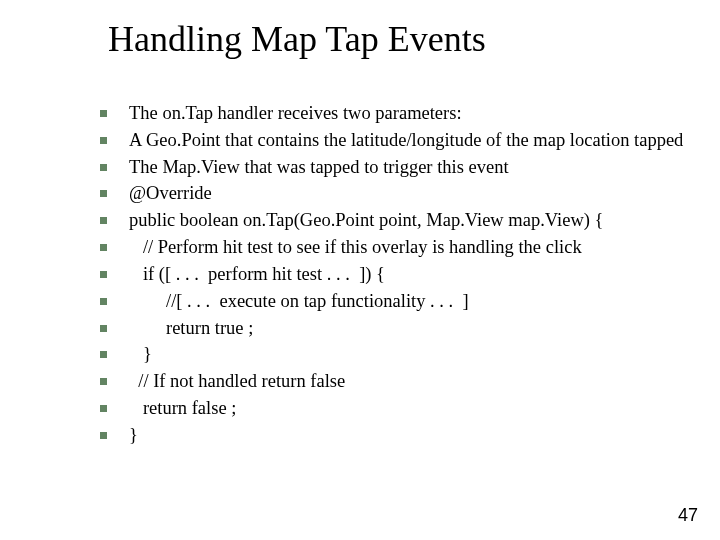 The width and height of the screenshot is (720, 540). I want to click on bullet-line: if ([ . . . perform hit test . . . ]) {, so click(395, 274).